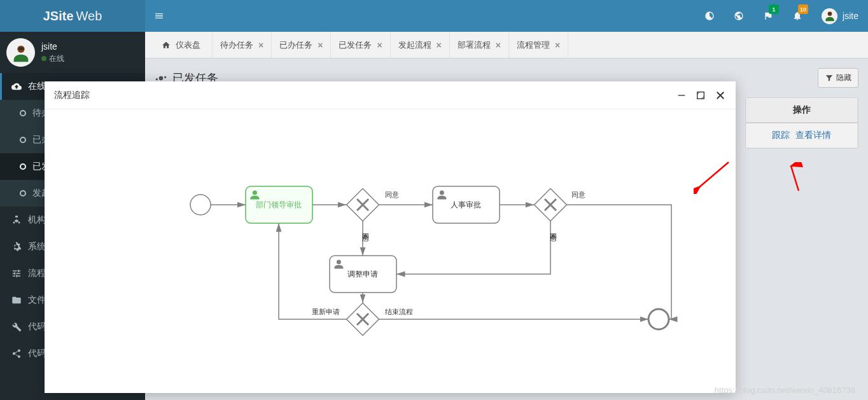 This screenshot has width=868, height=400. What do you see at coordinates (390, 95) in the screenshot?
I see `modal-header: 流程追踪` at bounding box center [390, 95].